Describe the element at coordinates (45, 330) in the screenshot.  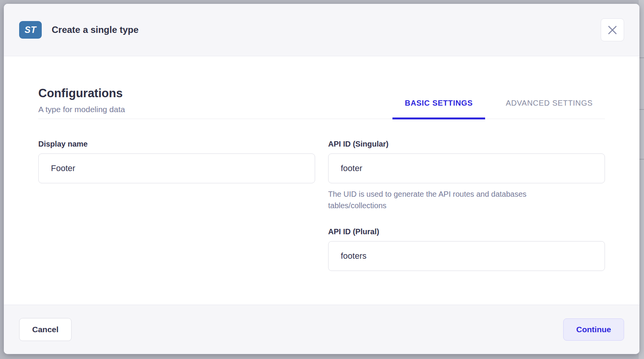
I see `cancel-button: Cancel` at that location.